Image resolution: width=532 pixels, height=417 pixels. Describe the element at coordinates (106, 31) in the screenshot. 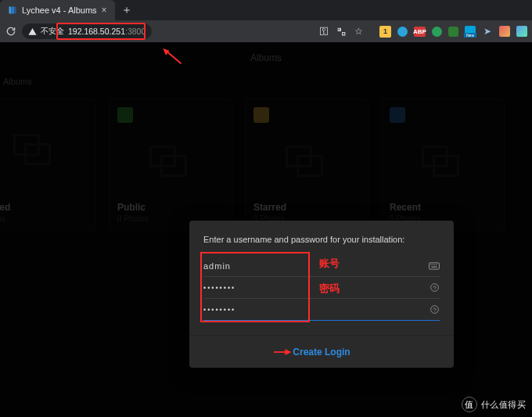

I see `url-text: 192.168.50.251:3800` at that location.